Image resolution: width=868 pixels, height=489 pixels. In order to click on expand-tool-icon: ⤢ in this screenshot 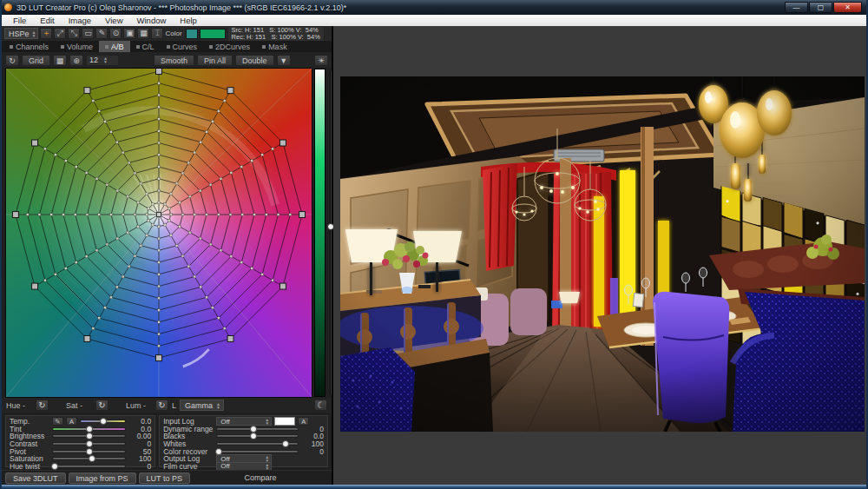, I will do `click(60, 33)`.